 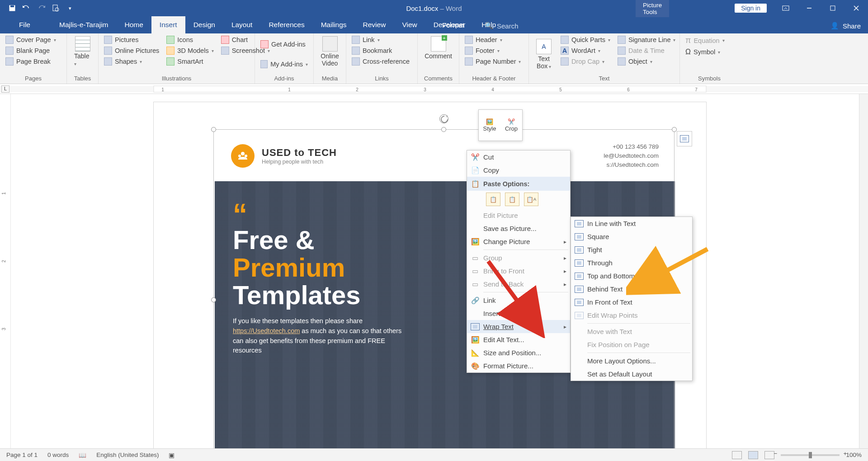 What do you see at coordinates (519, 229) in the screenshot?
I see `ctx-save-as-picture: Save as Picture...` at bounding box center [519, 229].